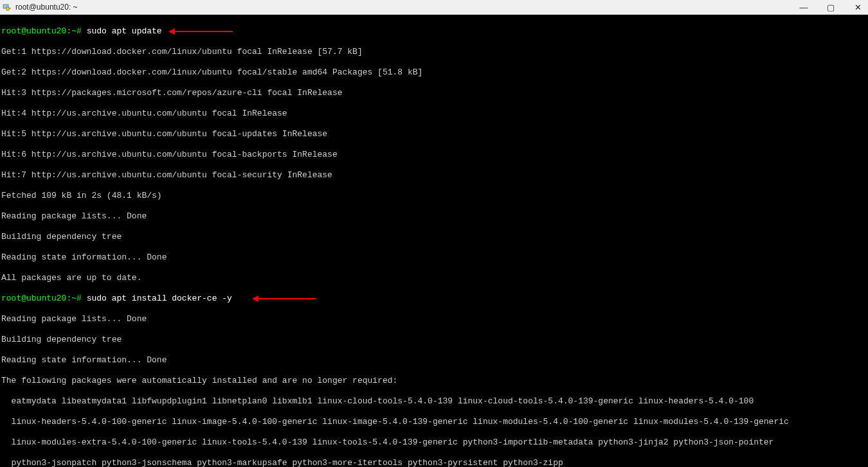 Image resolution: width=868 pixels, height=467 pixels. What do you see at coordinates (7, 7) in the screenshot?
I see `putty-icon` at bounding box center [7, 7].